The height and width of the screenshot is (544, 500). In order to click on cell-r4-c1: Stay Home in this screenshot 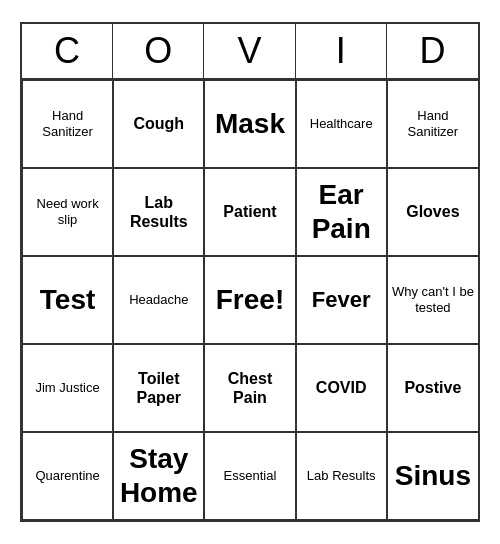, I will do `click(158, 476)`.